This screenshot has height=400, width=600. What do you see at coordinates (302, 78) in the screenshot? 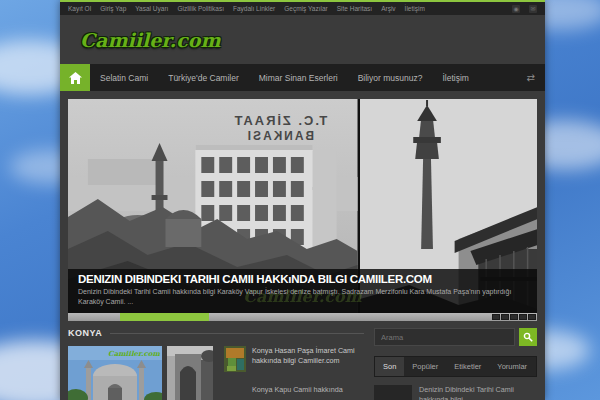
I see `main-nav: Selatin Cami Türkiye'de Camiler Mimar Si…` at bounding box center [302, 78].